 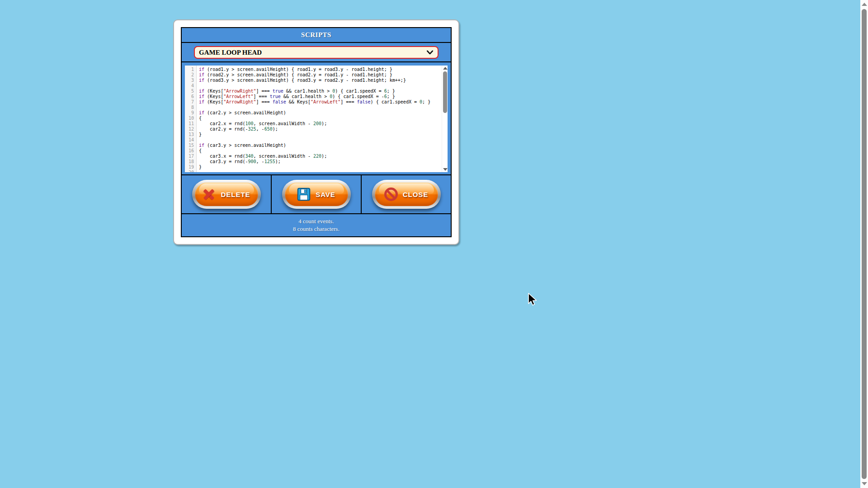 I want to click on x-icon, so click(x=209, y=194).